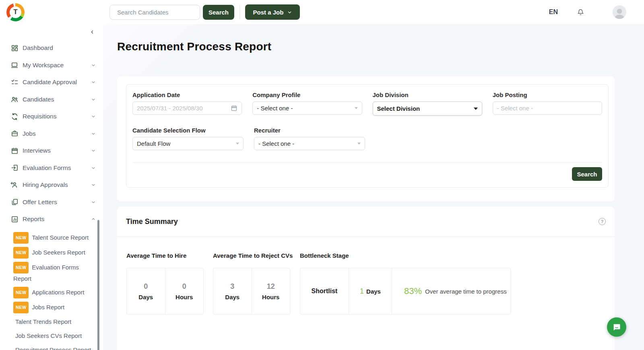  I want to click on hiring-approvals-icon, so click(14, 185).